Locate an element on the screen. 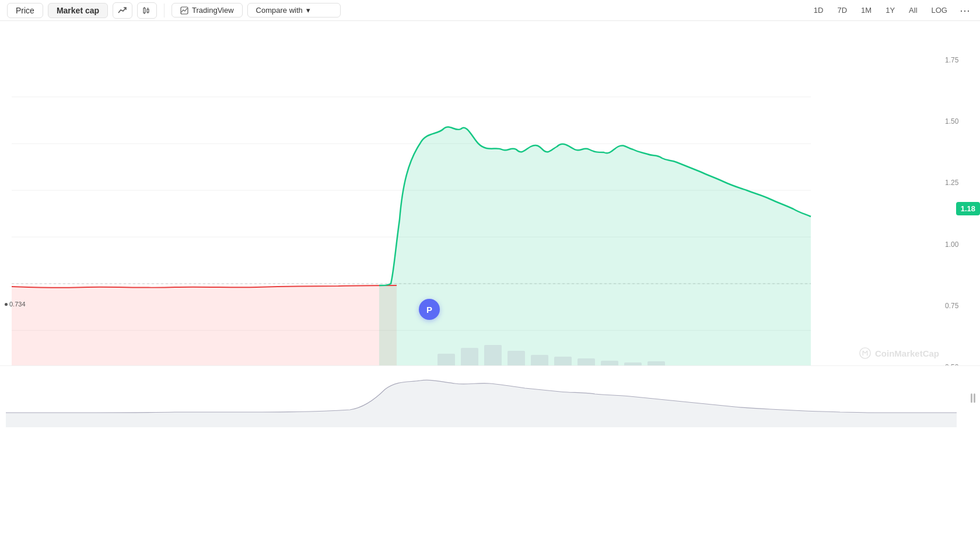  toolbar-divider is located at coordinates (164, 11).